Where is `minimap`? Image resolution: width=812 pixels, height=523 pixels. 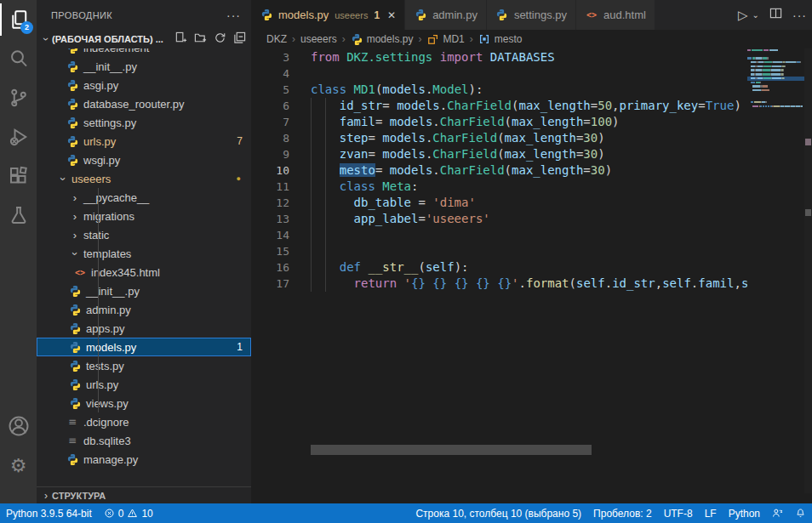
minimap is located at coordinates (776, 270).